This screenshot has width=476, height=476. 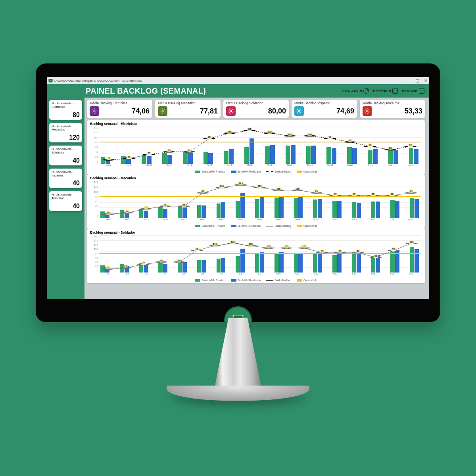 I want to click on kpi-card: Média Backlog Mecanico 77,81, so click(x=188, y=109).